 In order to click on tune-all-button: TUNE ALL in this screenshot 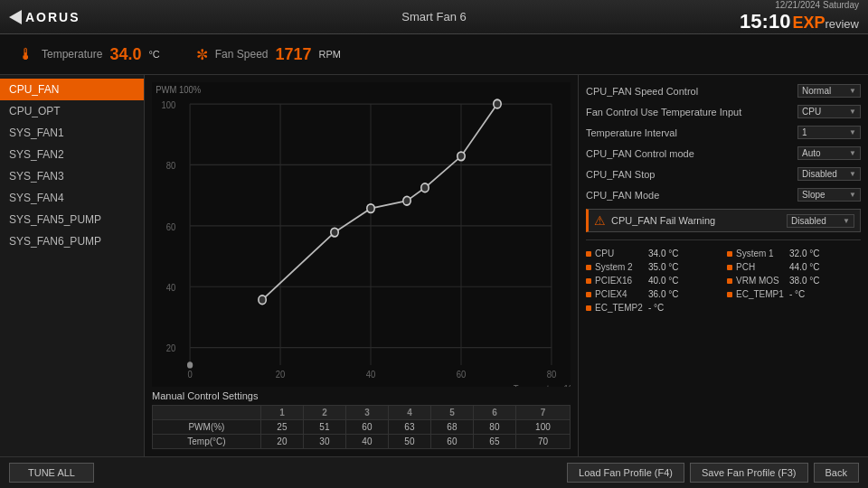, I will do `click(52, 473)`.